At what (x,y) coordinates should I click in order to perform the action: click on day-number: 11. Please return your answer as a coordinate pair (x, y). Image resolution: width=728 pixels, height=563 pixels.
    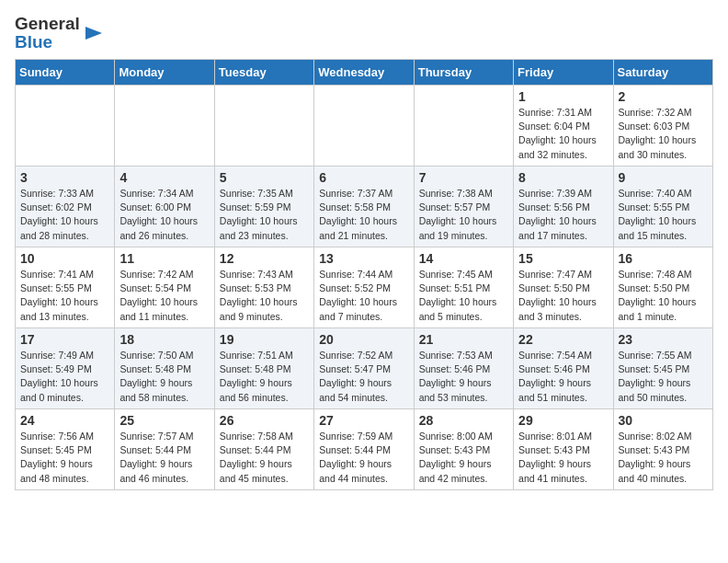
    Looking at the image, I should click on (164, 259).